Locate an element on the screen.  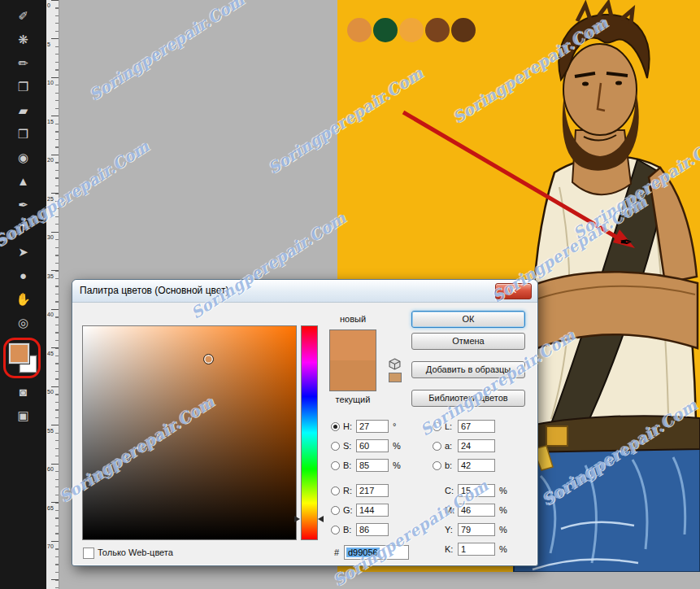
lab-b-input: 42 is located at coordinates (476, 465).